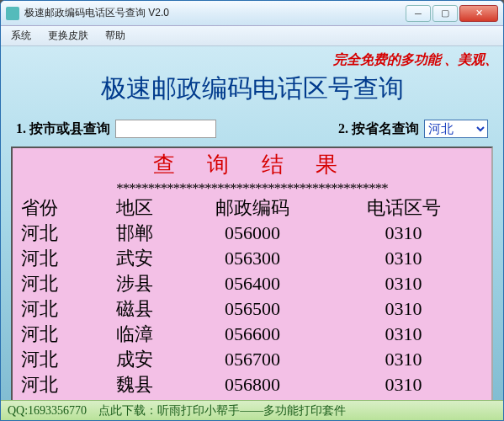 This screenshot has width=504, height=421. What do you see at coordinates (252, 233) in the screenshot?
I see `table-row: 河北邯郸0560000310` at bounding box center [252, 233].